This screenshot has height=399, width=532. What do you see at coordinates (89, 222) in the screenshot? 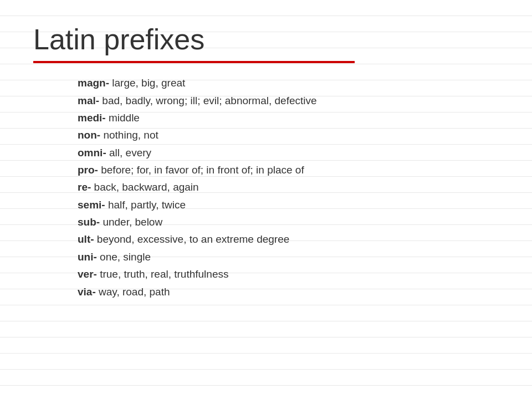
I see `prefix-bold: sub-` at bounding box center [89, 222].